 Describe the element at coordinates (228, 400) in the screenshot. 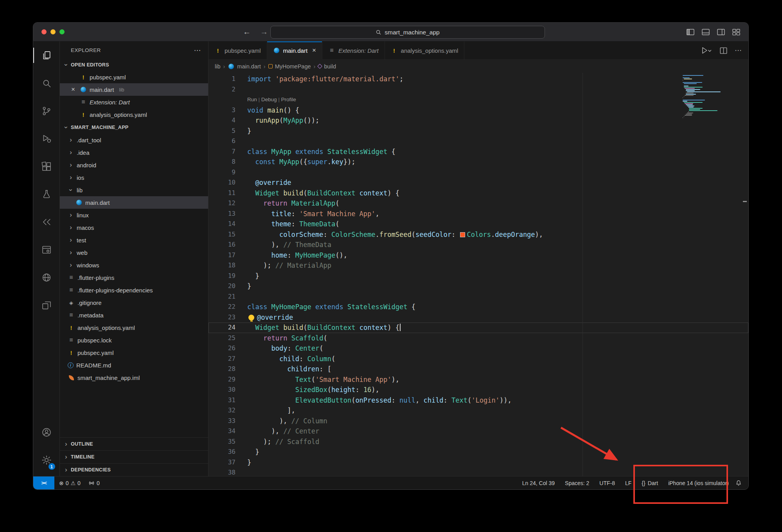

I see `line-number: 31` at that location.